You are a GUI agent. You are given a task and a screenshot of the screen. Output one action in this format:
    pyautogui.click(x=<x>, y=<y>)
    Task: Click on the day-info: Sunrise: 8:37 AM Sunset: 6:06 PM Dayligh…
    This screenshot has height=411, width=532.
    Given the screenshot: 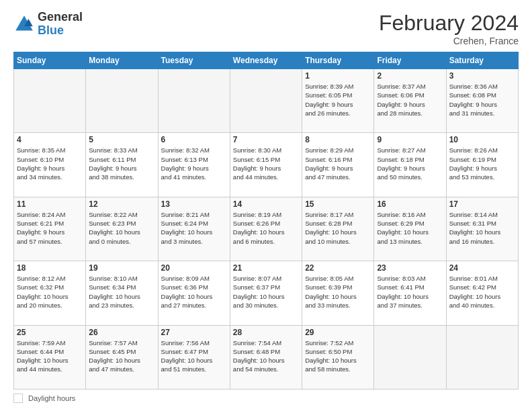 What is the action you would take?
    pyautogui.click(x=410, y=99)
    